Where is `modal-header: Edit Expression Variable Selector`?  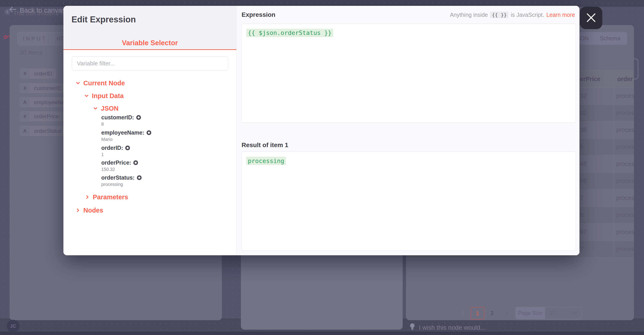 modal-header: Edit Expression Variable Selector is located at coordinates (150, 28).